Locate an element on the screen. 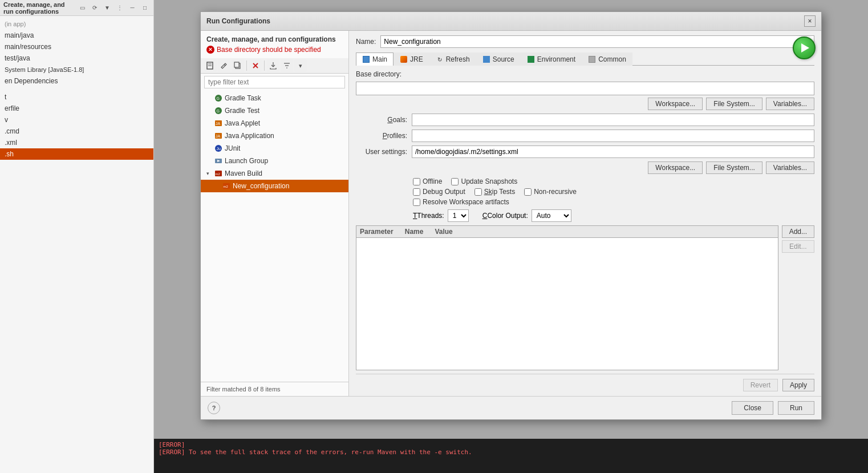 The height and width of the screenshot is (473, 868). skip-tests-label: Skip Tests is located at coordinates (500, 192).